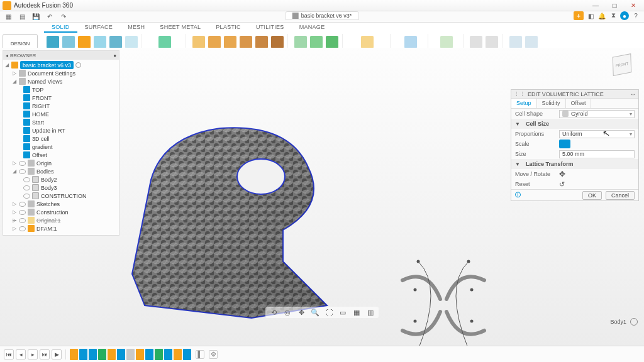  Describe the element at coordinates (579, 103) in the screenshot. I see `panel-tab-offset: Offset` at that location.